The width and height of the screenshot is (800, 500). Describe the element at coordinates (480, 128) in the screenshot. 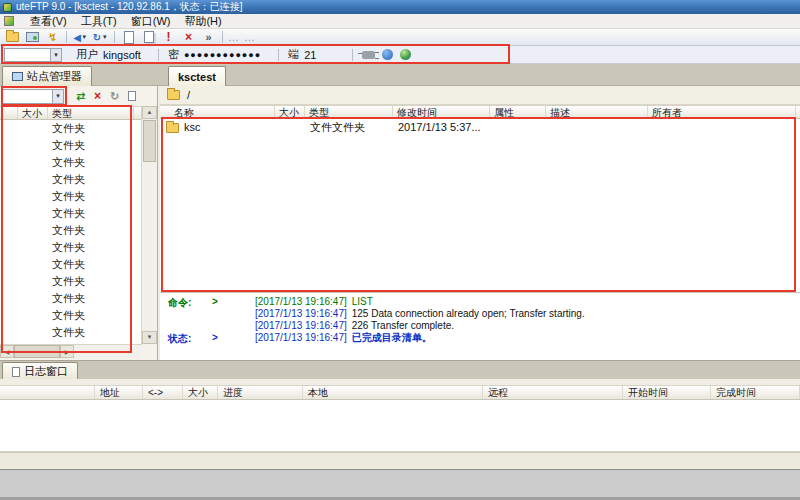

I see `remote-file-row: ksc文件文件夹2017/1/13 5:37...` at that location.